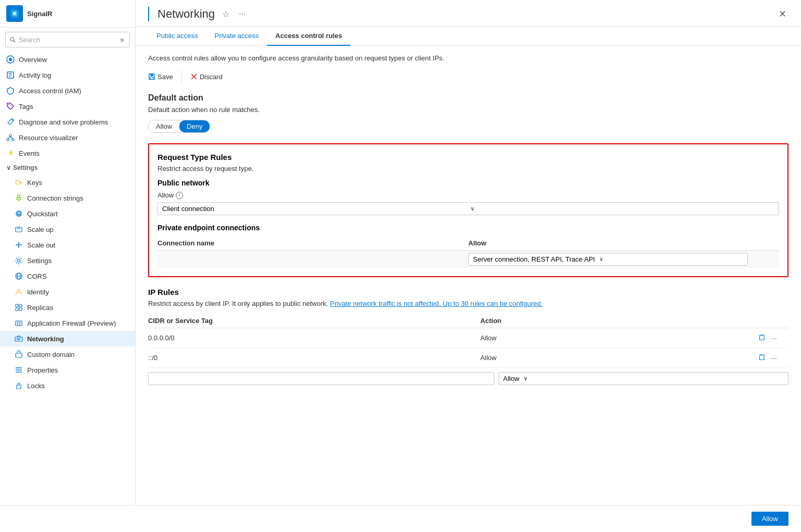 This screenshot has width=801, height=532. What do you see at coordinates (468, 109) in the screenshot?
I see `default-action-desc: Default action when no rule matches.` at bounding box center [468, 109].